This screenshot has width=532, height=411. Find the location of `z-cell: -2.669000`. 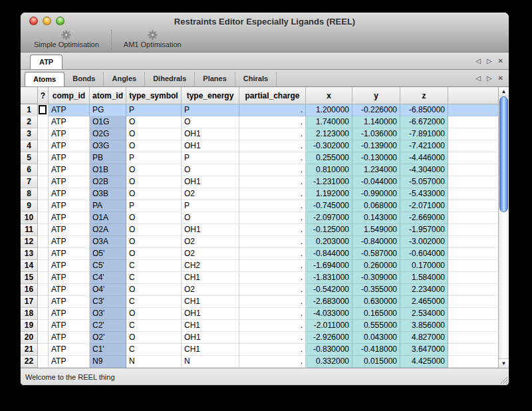

z-cell: -2.669000 is located at coordinates (424, 218).